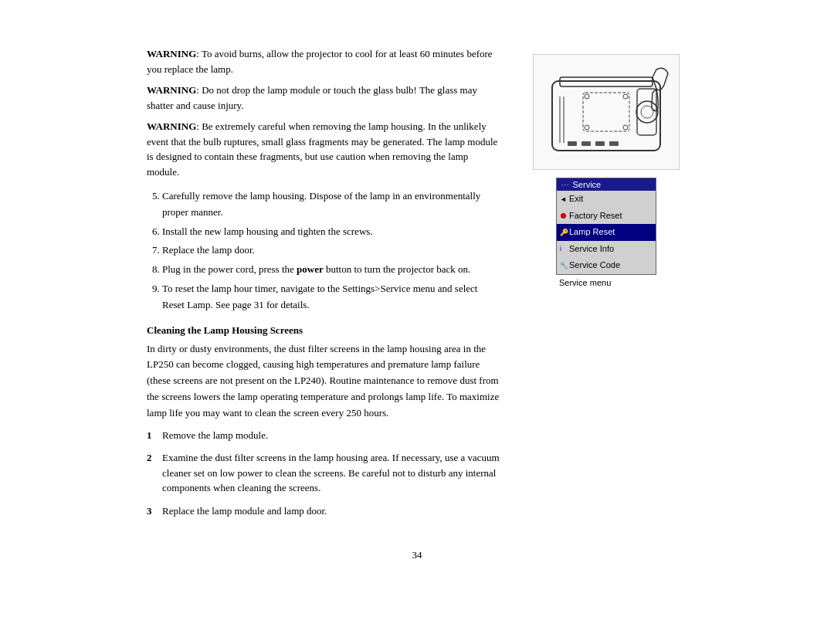  Describe the element at coordinates (561, 249) in the screenshot. I see `info-icon: i` at that location.